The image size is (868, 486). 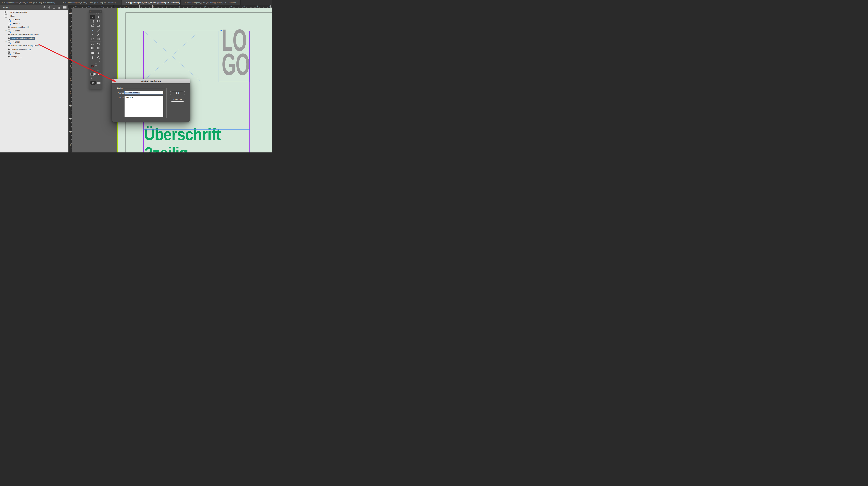 I want to click on structure-attribute-row: content-identifier = headline, so click(x=34, y=38).